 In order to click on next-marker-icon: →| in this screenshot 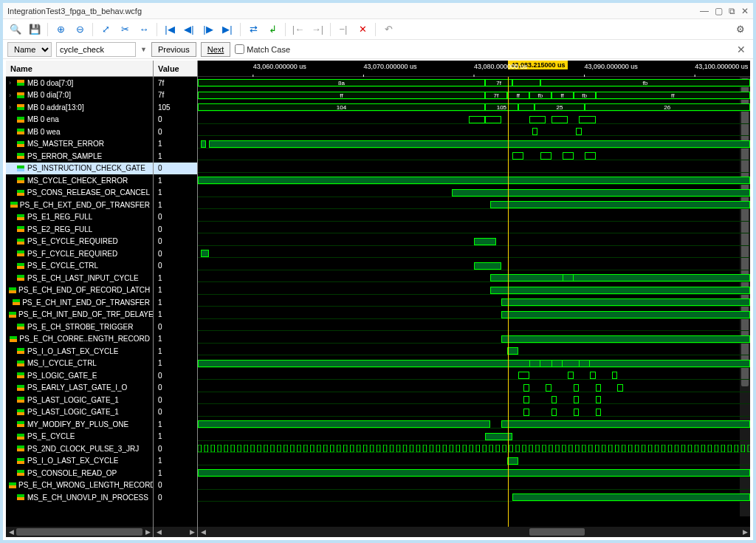, I will do `click(317, 30)`.